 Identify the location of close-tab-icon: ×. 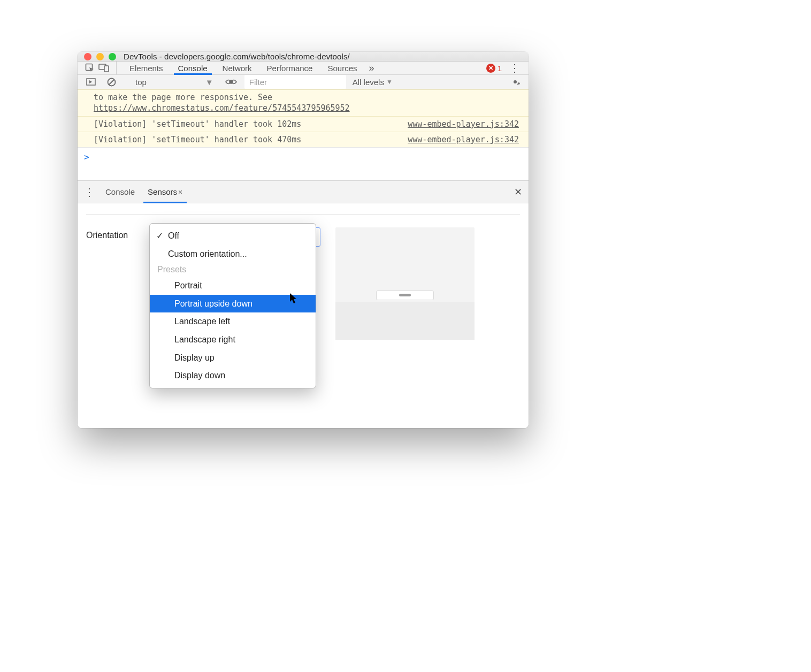
(180, 192).